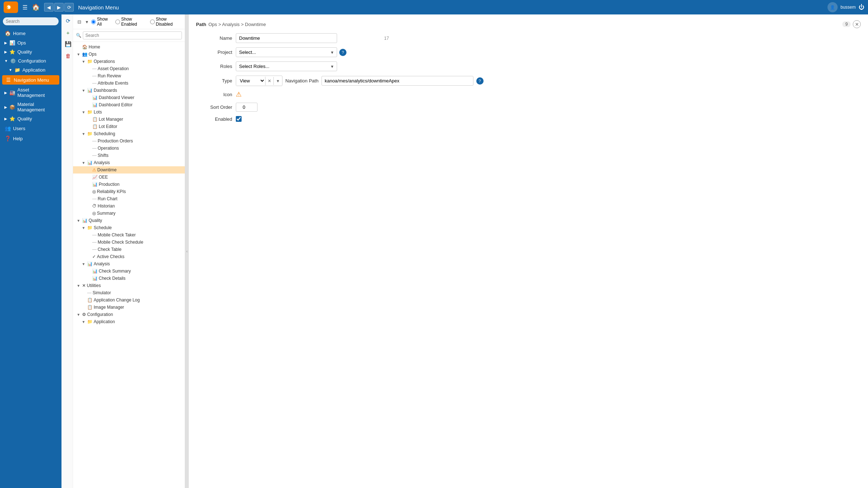 The height and width of the screenshot is (488, 868). What do you see at coordinates (31, 107) in the screenshot?
I see `sidebar-item-material-management: ▶ 📦 Material Management` at bounding box center [31, 107].